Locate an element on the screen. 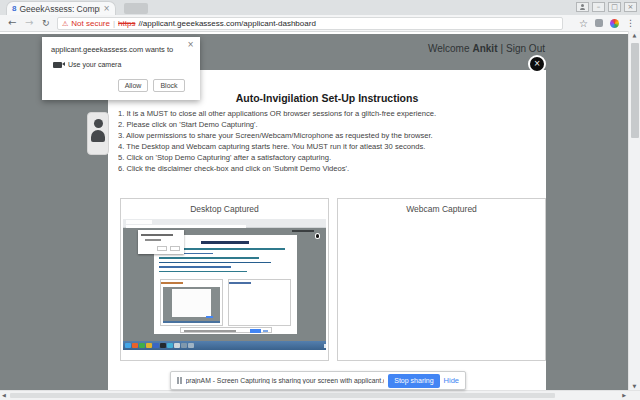  vertical-scrollbar-thumb is located at coordinates (635, 90).